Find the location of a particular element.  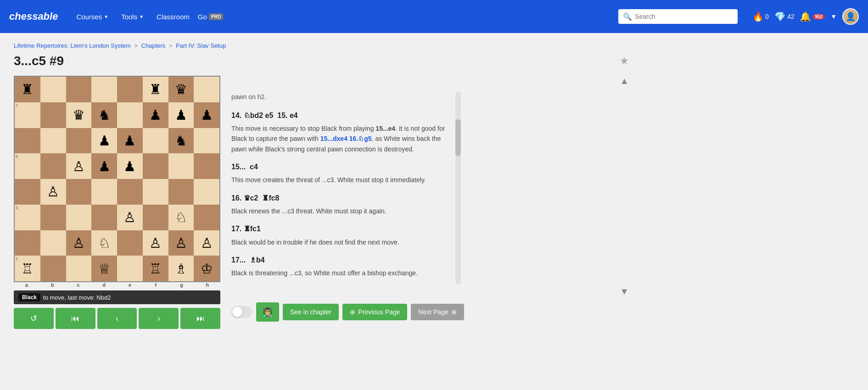

square-3-7: ♘ is located at coordinates (181, 217).